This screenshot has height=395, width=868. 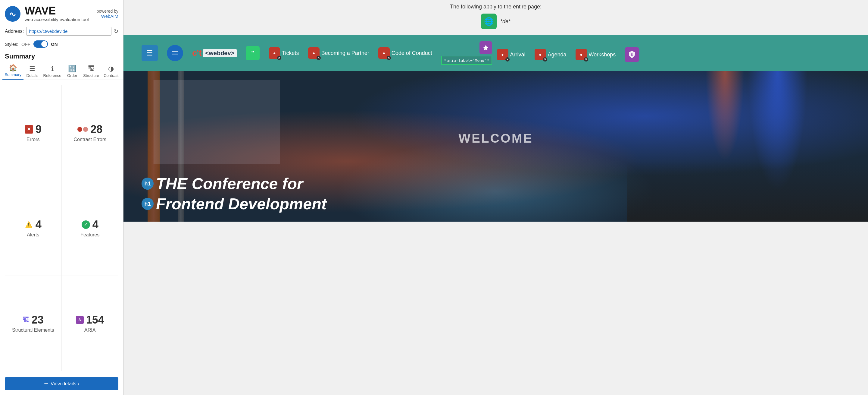 What do you see at coordinates (345, 53) in the screenshot?
I see `partner-label: Becoming a Partner` at bounding box center [345, 53].